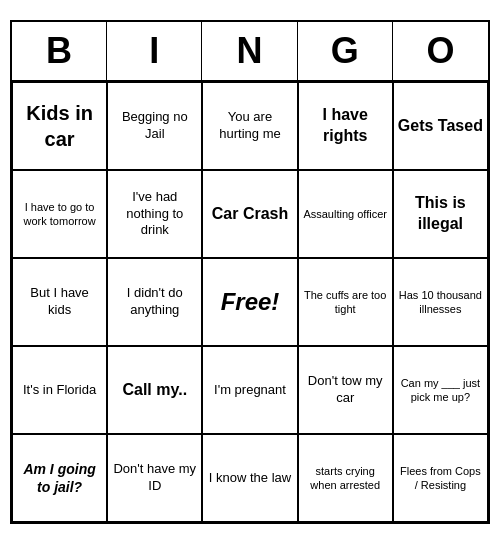 The image size is (500, 544). Describe the element at coordinates (346, 126) in the screenshot. I see `bingo-cell-3: I have rights` at that location.